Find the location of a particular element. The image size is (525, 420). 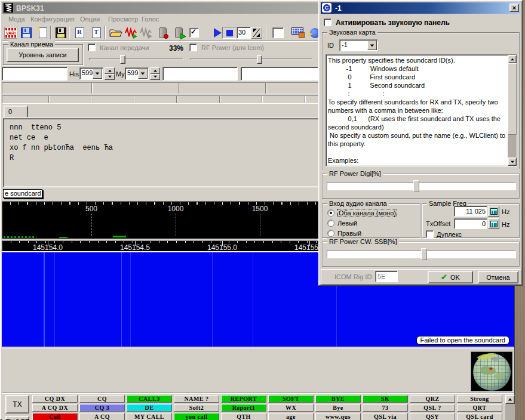

new-document-icon: ✦ is located at coordinates (43, 33).